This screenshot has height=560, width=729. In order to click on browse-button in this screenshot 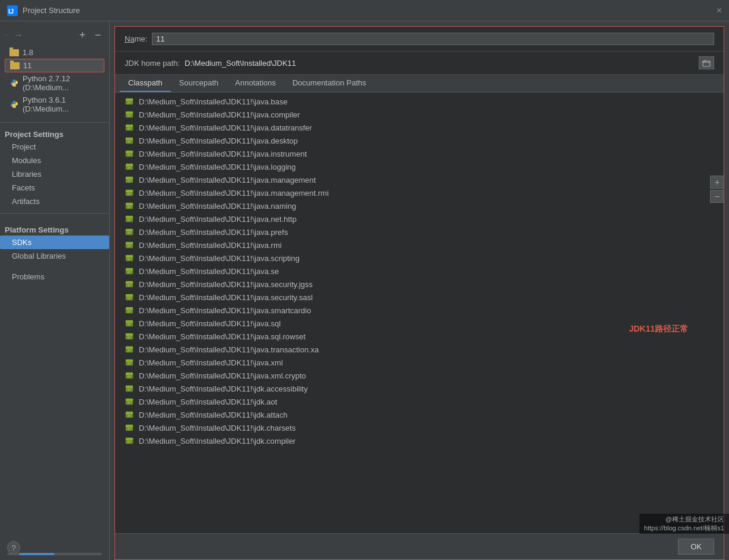, I will do `click(706, 63)`.